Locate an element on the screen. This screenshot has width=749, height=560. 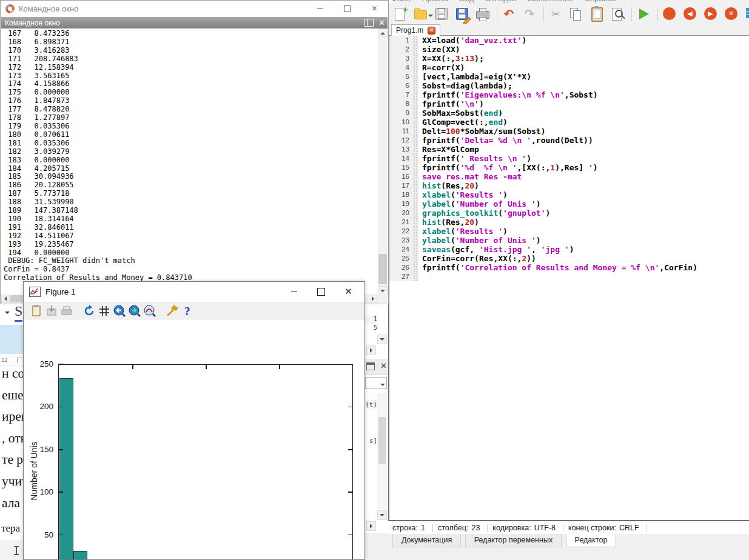
menu-help: Справка is located at coordinates (600, 1).